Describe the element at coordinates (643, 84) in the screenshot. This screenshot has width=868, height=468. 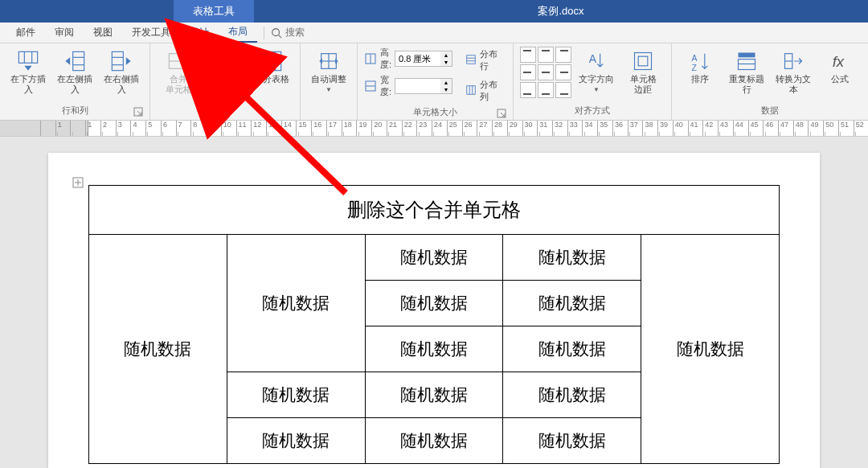
I see `cell-margins-label: 单元格 边距` at that location.